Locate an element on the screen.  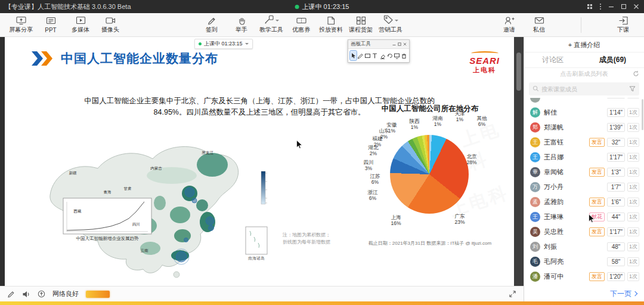
pen-tool is located at coordinates (360, 56).